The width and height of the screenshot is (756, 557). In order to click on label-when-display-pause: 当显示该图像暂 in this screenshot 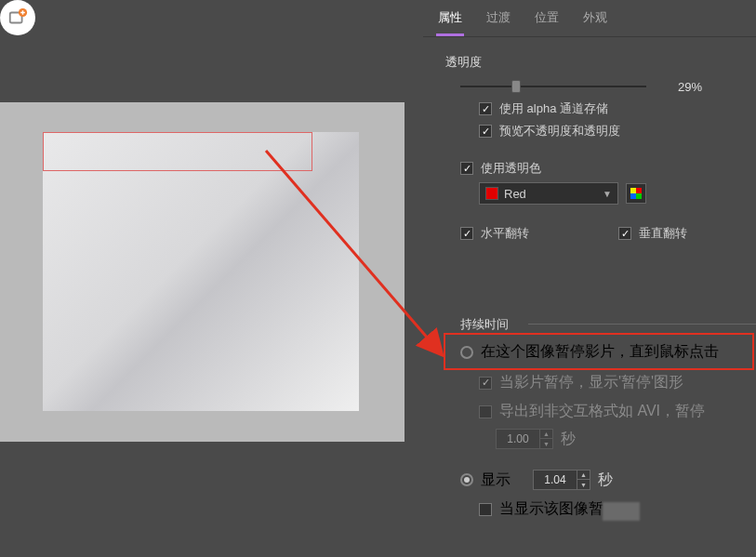, I will do `click(551, 510)`.